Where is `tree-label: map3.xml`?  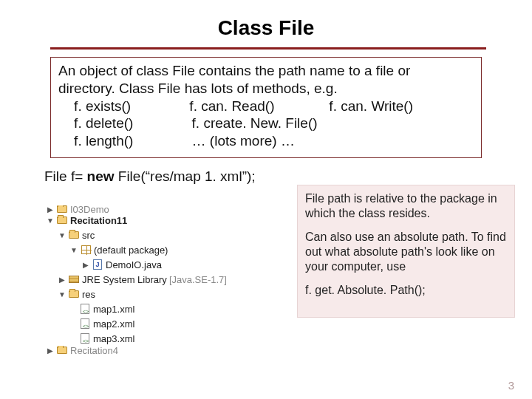
tree-label: map3.xml is located at coordinates (114, 338).